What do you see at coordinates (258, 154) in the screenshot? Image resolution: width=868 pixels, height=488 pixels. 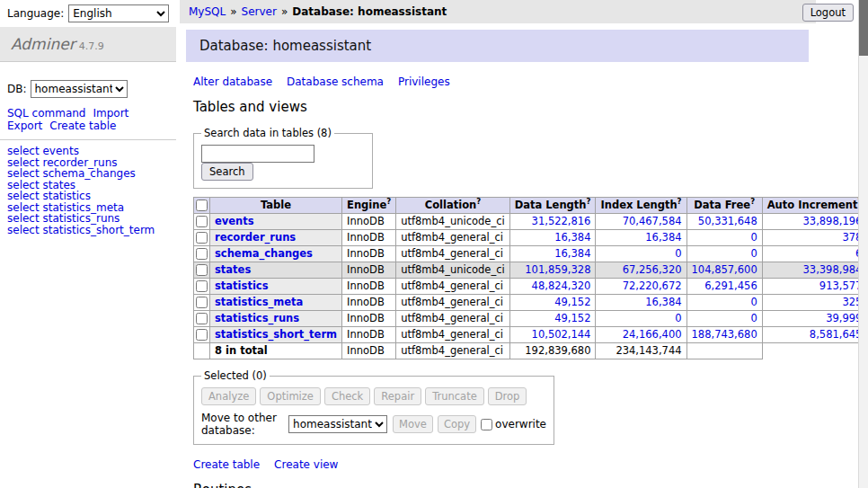 I see `search-input` at bounding box center [258, 154].